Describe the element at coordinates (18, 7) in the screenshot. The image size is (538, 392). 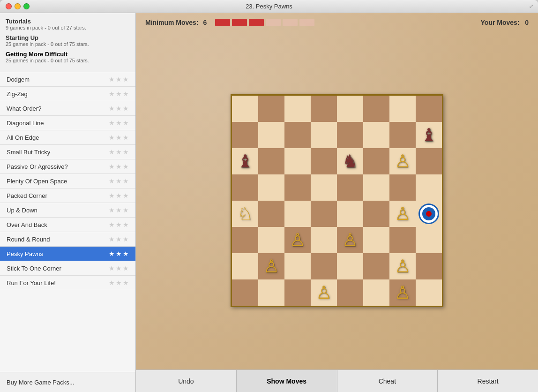
I see `minimize-button` at that location.